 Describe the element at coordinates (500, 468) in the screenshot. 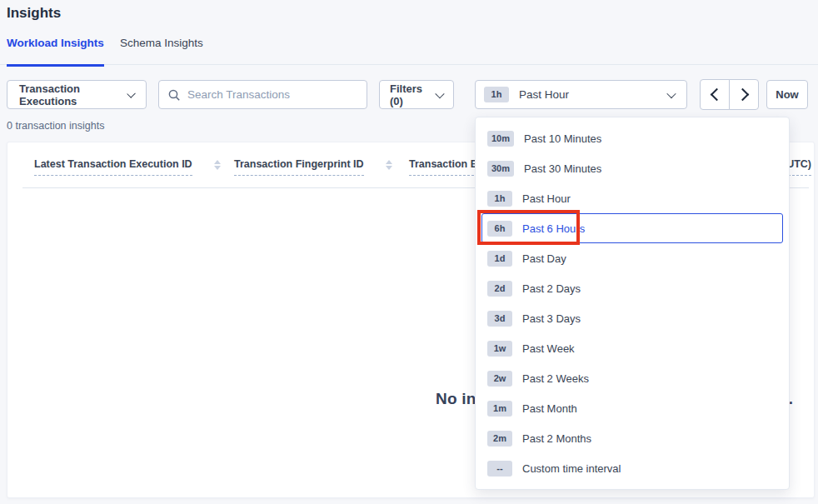

I see `time-option-badge: --` at that location.